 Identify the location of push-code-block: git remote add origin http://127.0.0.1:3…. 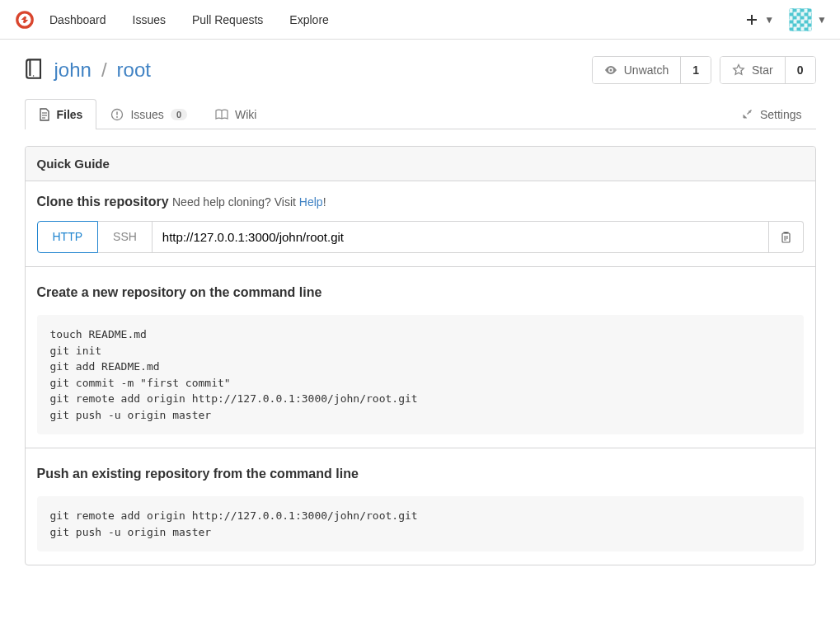
(420, 524).